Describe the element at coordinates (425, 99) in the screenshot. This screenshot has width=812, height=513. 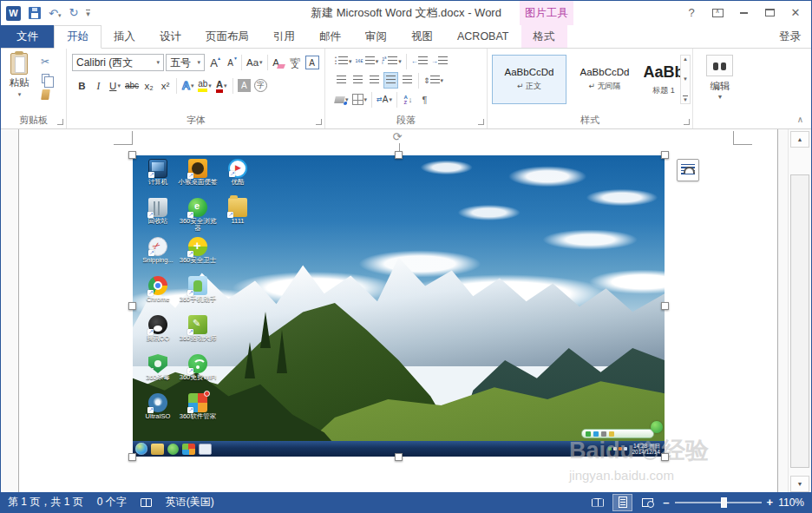
I see `show-hide-marks-button: ¶` at that location.